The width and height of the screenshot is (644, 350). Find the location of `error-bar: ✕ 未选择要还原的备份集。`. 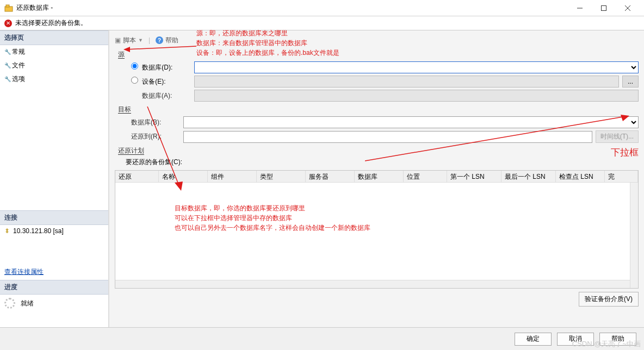

error-bar: ✕ 未选择要还原的备份集。 is located at coordinates (322, 23).